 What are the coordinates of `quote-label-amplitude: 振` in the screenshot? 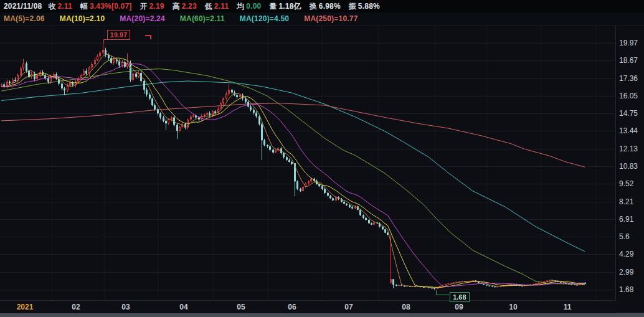 It's located at (353, 6).